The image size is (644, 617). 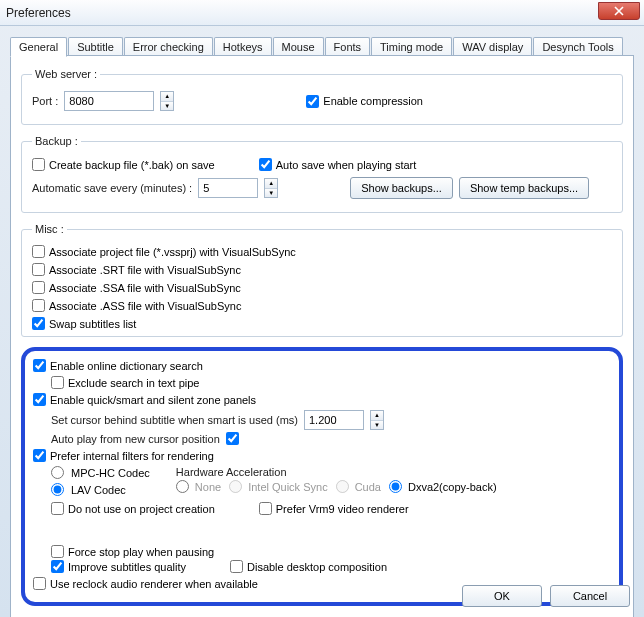 What do you see at coordinates (118, 566) in the screenshot?
I see `improve-quality-checkbox: Improve subtitles quality` at bounding box center [118, 566].